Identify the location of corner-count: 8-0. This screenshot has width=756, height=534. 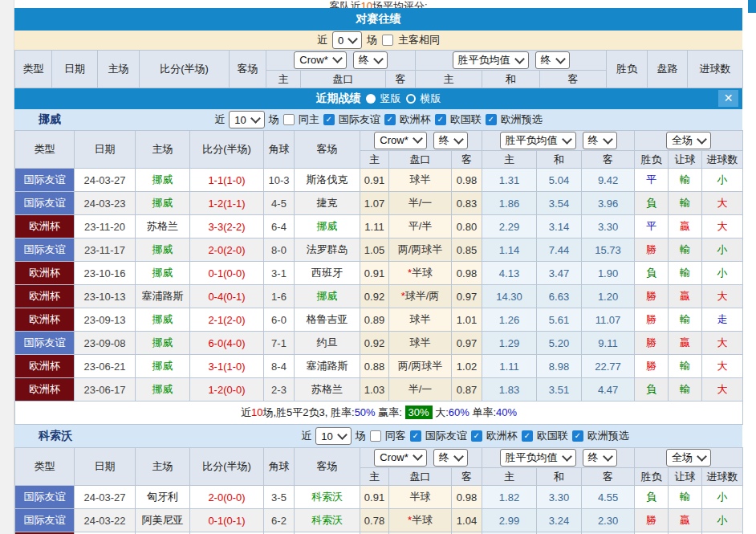
(279, 251).